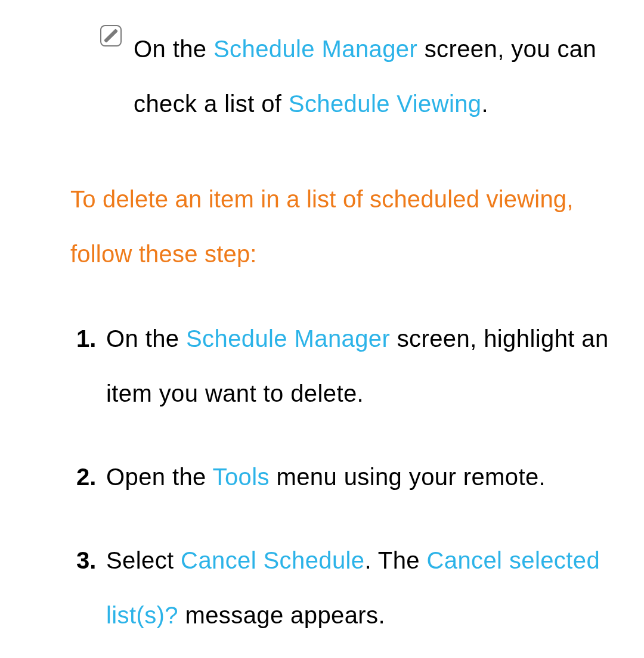 The height and width of the screenshot is (658, 644). I want to click on highlight-text: Schedule Viewing, so click(385, 104).